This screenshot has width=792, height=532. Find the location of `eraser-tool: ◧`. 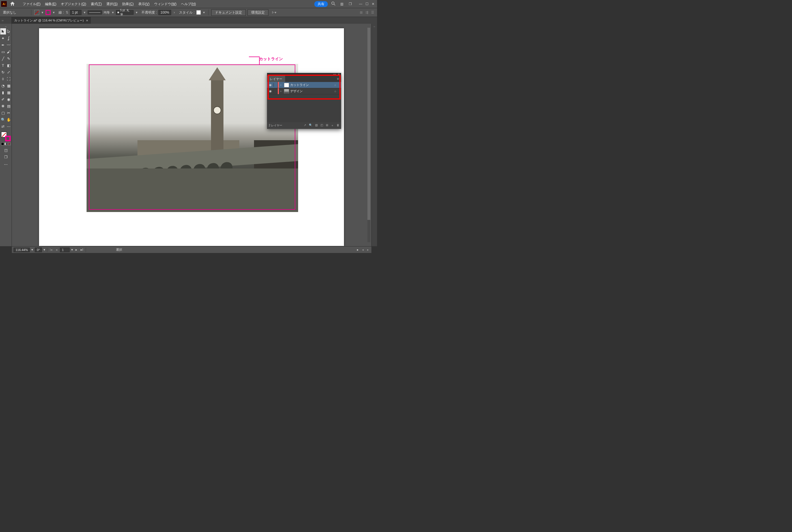

eraser-tool: ◧ is located at coordinates (9, 65).